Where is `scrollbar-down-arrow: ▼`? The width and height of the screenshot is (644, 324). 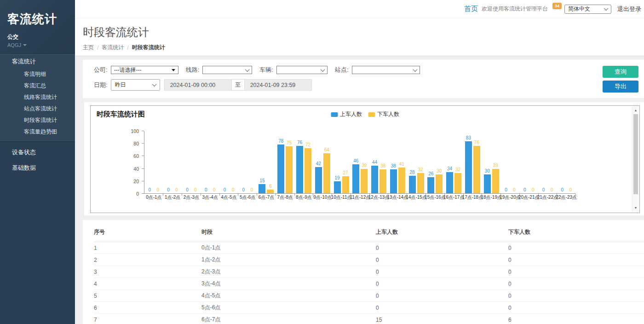 scrollbar-down-arrow: ▼ is located at coordinates (636, 208).